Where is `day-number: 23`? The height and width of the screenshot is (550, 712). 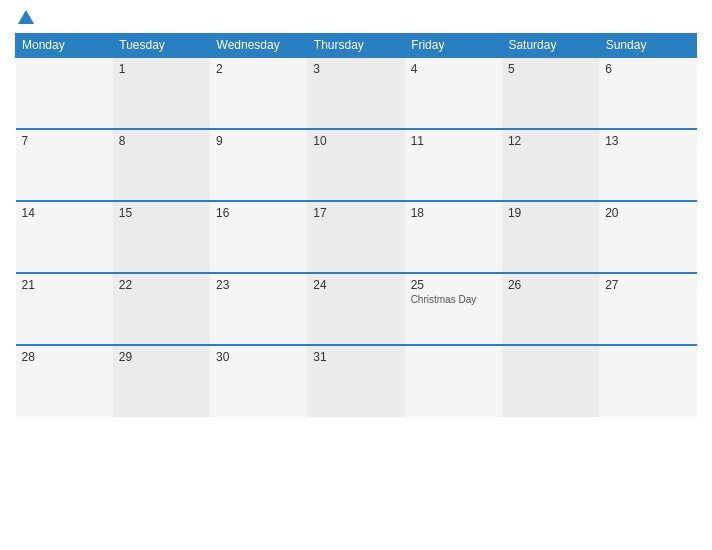 day-number: 23 is located at coordinates (258, 285).